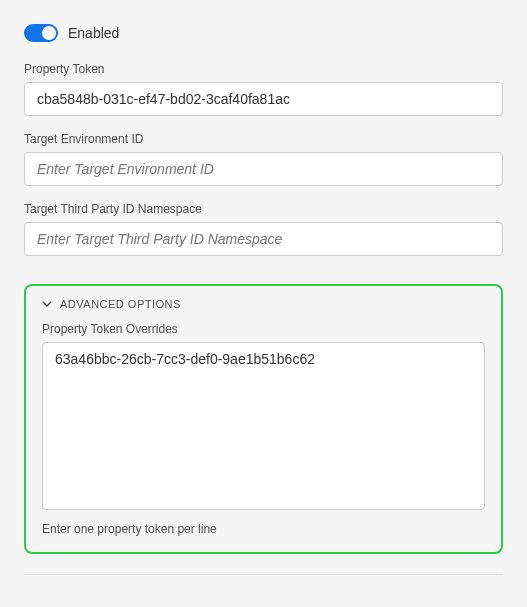  I want to click on property-token-label: Property Token, so click(264, 69).